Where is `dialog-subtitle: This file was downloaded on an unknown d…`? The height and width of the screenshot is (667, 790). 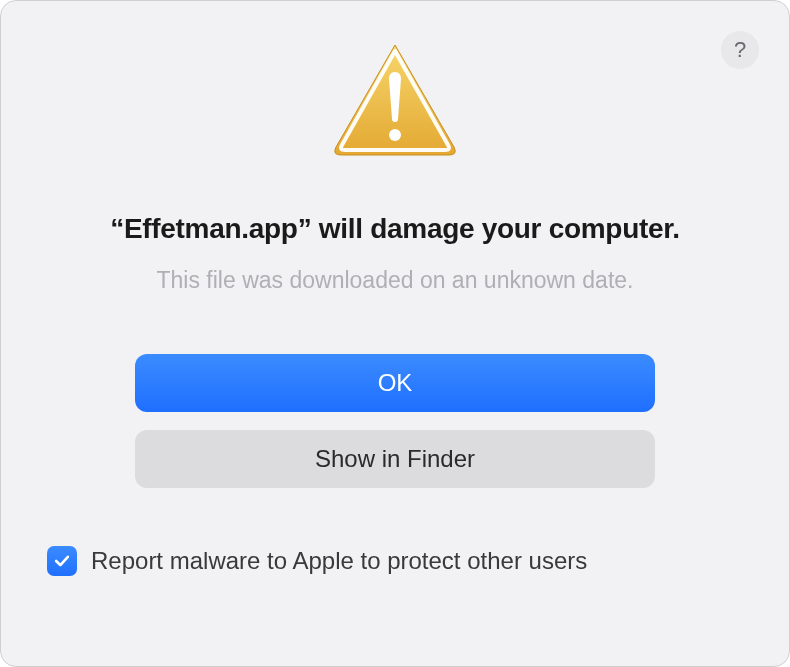 dialog-subtitle: This file was downloaded on an unknown d… is located at coordinates (396, 280).